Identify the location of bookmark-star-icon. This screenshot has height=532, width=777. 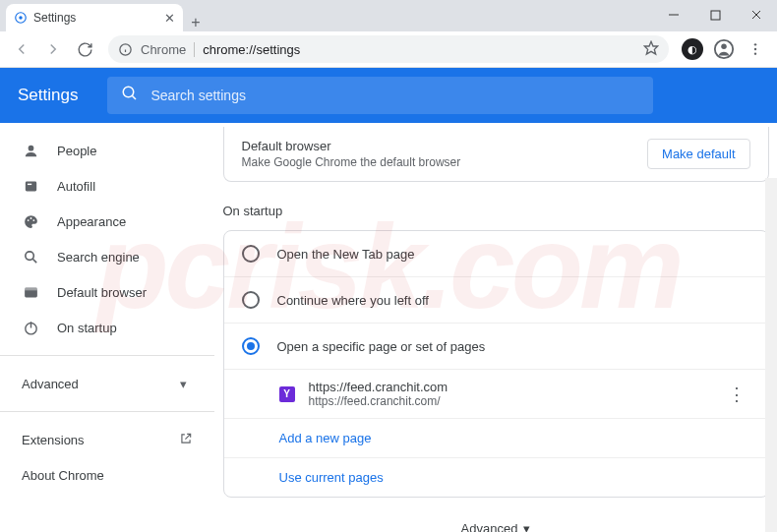
(651, 49).